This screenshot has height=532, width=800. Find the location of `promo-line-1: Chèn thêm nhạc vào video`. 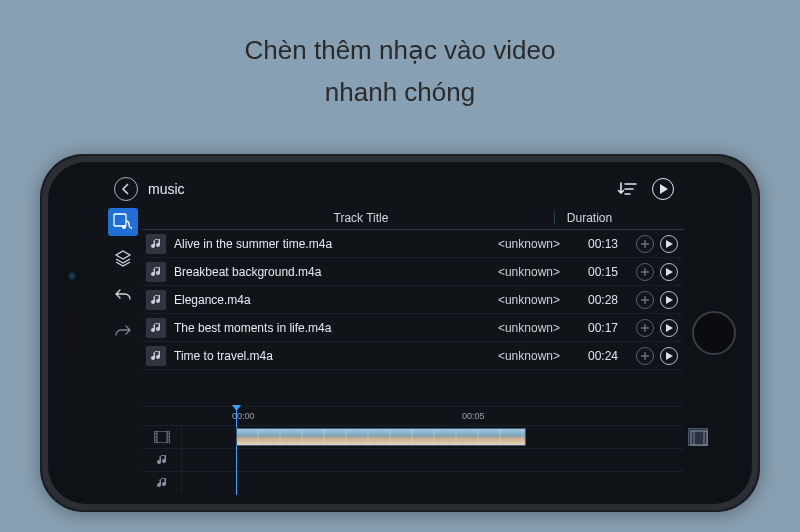

promo-line-1: Chèn thêm nhạc vào video is located at coordinates (400, 51).